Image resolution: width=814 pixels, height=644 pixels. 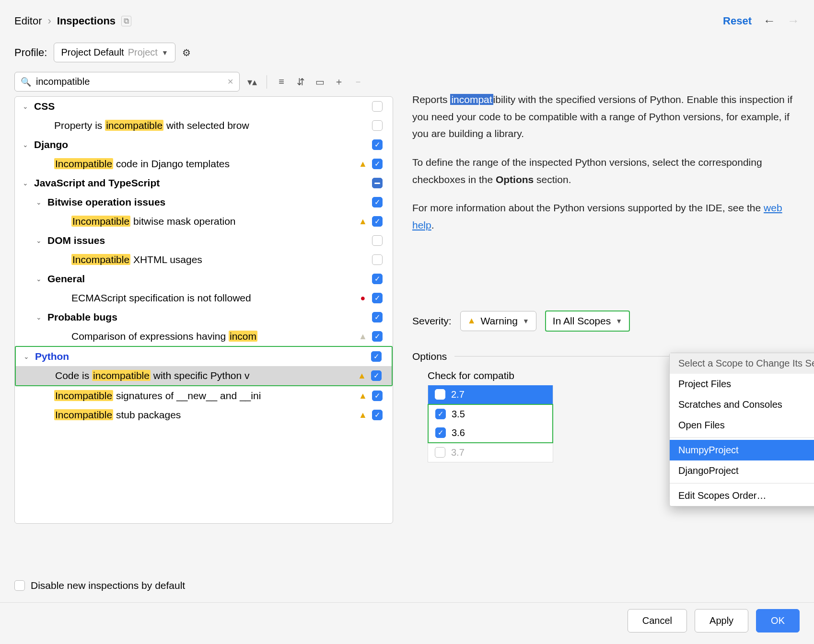 What do you see at coordinates (769, 21) in the screenshot?
I see `back-arrow-icon: ←` at bounding box center [769, 21].